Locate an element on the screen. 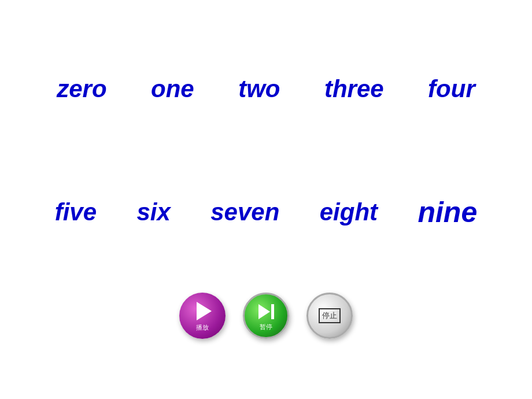  word-five: five is located at coordinates (76, 212).